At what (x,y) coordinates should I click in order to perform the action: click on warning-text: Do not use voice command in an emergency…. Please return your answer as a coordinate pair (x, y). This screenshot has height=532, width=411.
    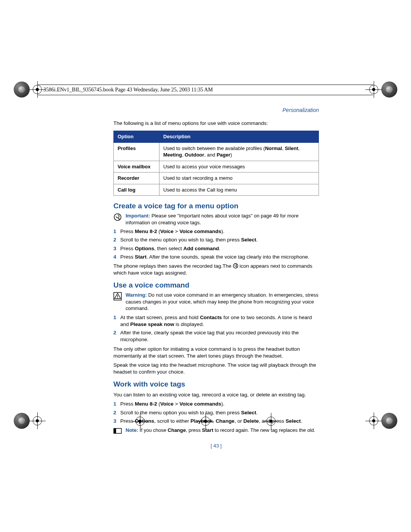
    Looking at the image, I should click on (222, 302).